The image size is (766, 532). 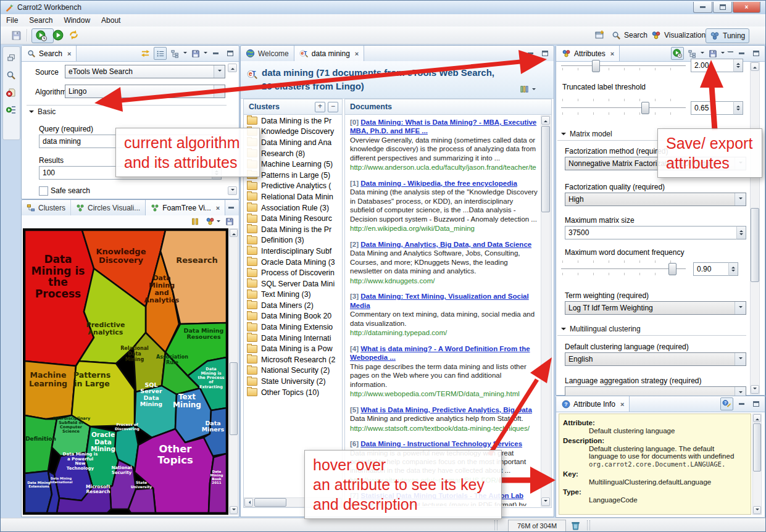 What do you see at coordinates (293, 381) in the screenshot?
I see `cluster-tree-item: State University (2)` at bounding box center [293, 381].